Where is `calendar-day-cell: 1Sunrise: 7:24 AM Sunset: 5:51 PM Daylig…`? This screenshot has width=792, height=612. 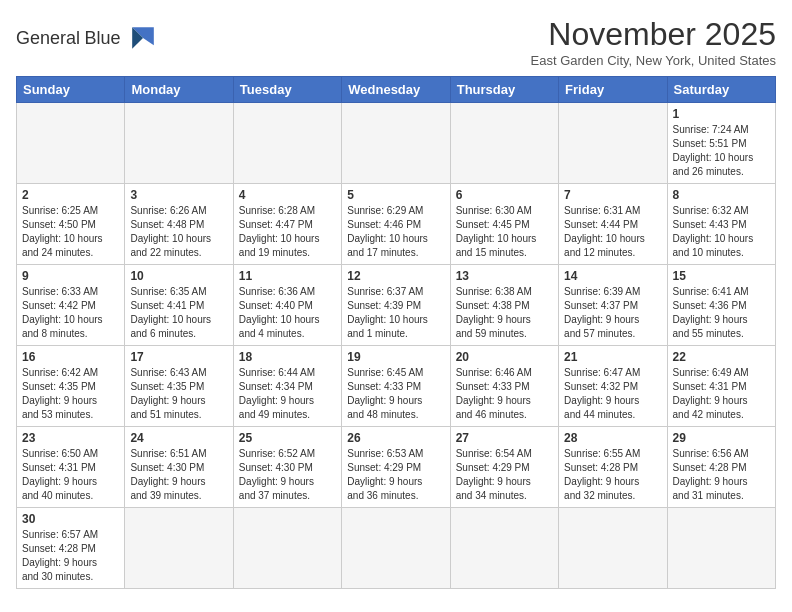 calendar-day-cell: 1Sunrise: 7:24 AM Sunset: 5:51 PM Daylig… is located at coordinates (721, 144).